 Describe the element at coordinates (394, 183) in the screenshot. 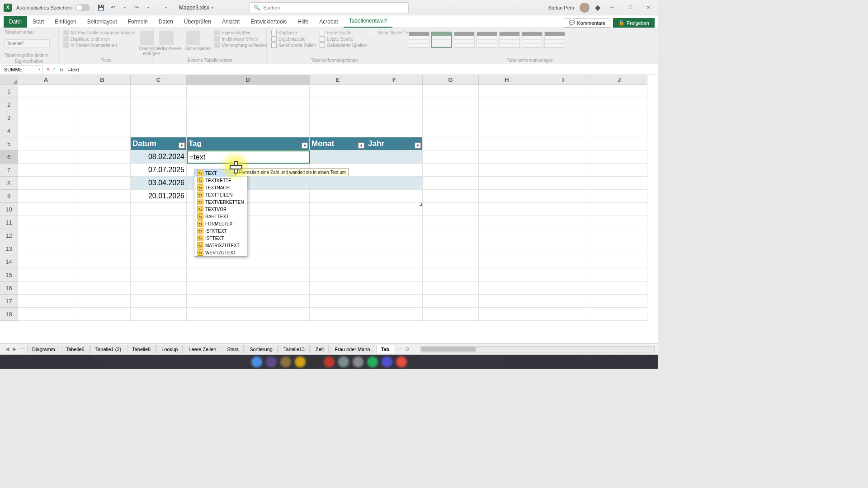

I see `cell-F8` at that location.